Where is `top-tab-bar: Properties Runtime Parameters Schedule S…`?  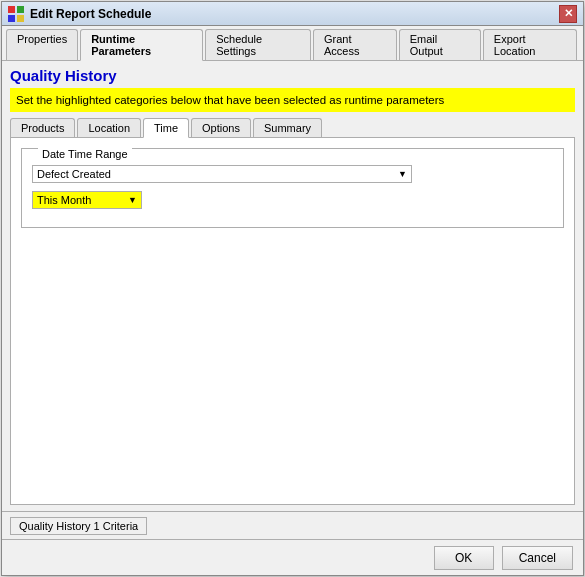
top-tab-bar: Properties Runtime Parameters Schedule S… is located at coordinates (292, 44).